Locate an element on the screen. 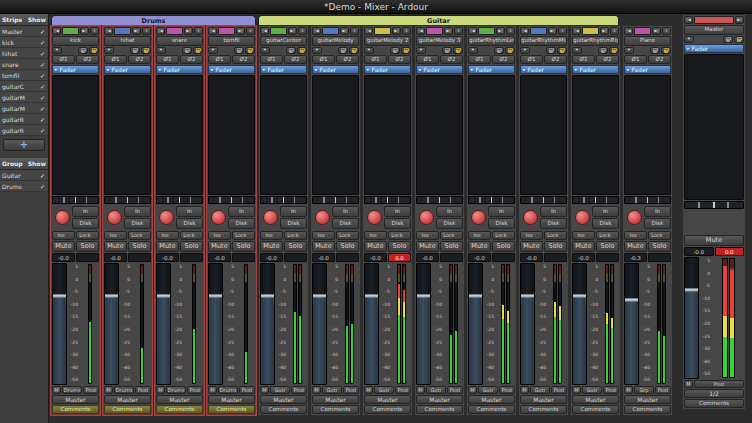 This screenshot has height=423, width=752. strip-name-button: guitarMelody 2 is located at coordinates (388, 41).